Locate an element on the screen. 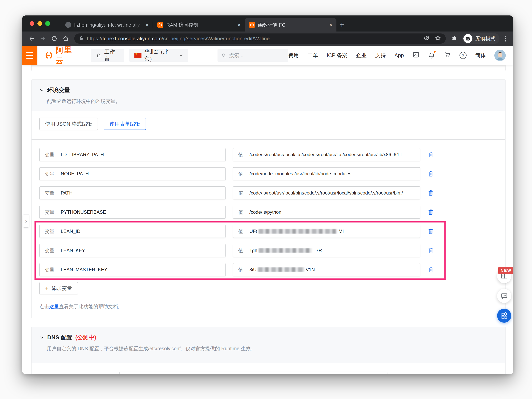 This screenshot has height=399, width=532. search-input is located at coordinates (257, 55).